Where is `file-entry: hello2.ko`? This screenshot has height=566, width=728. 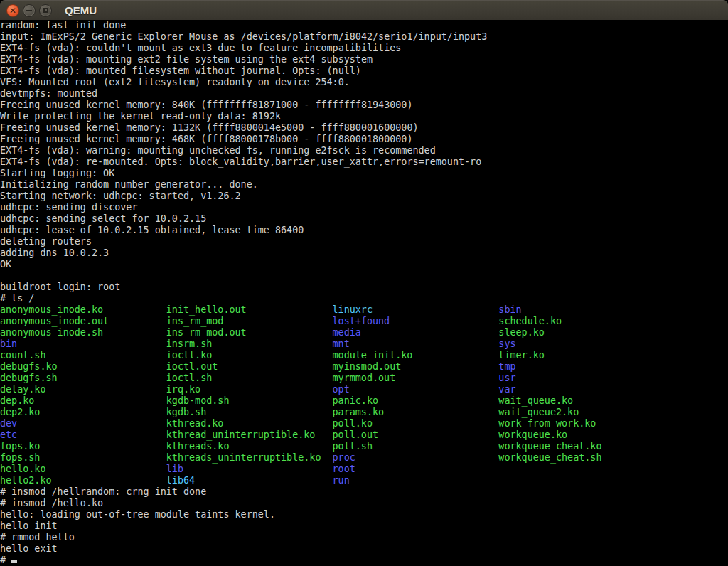 file-entry: hello2.ko is located at coordinates (83, 481).